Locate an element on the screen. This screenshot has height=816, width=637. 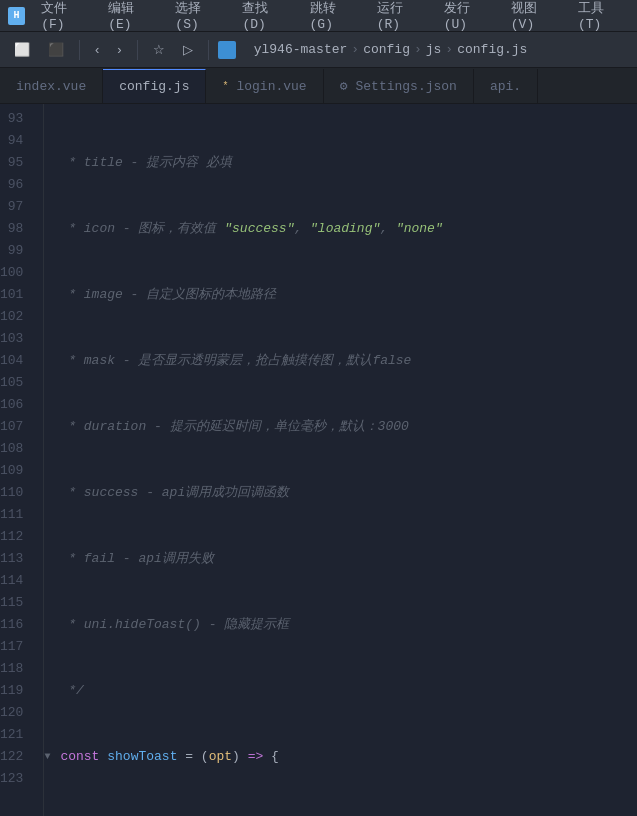
ln-123: 123 is located at coordinates (16, 779).